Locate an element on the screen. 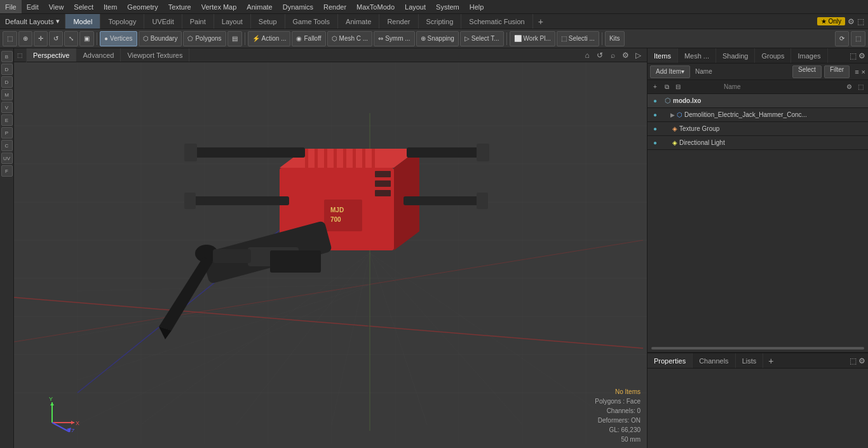  menu-texture: Texture is located at coordinates (180, 6).